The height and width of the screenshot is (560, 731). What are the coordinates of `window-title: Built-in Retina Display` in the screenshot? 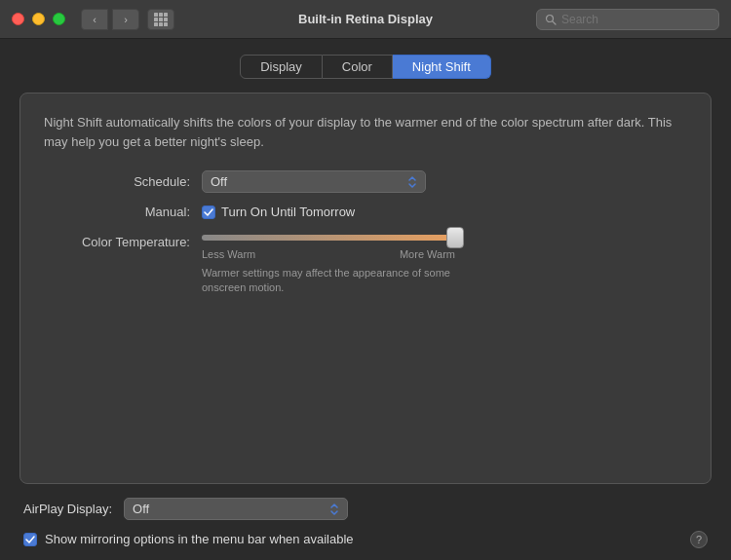 It's located at (366, 19).